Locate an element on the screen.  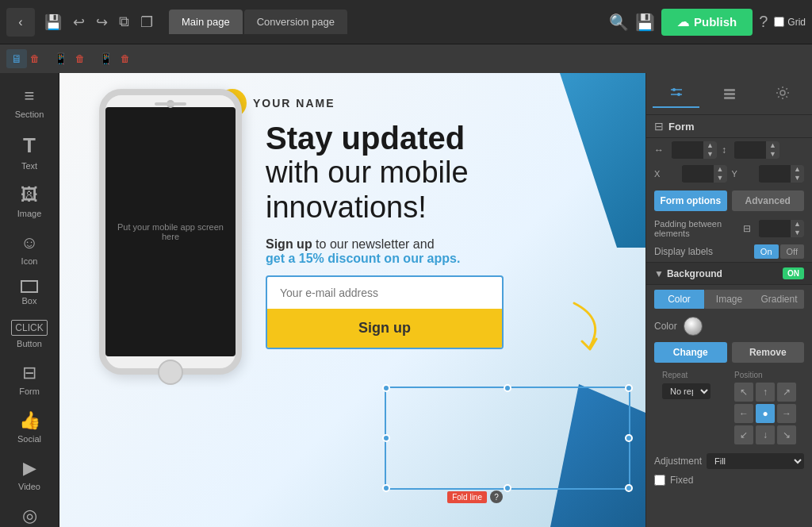
sidebar-item-image: 🖼 Image is located at coordinates (29, 202).